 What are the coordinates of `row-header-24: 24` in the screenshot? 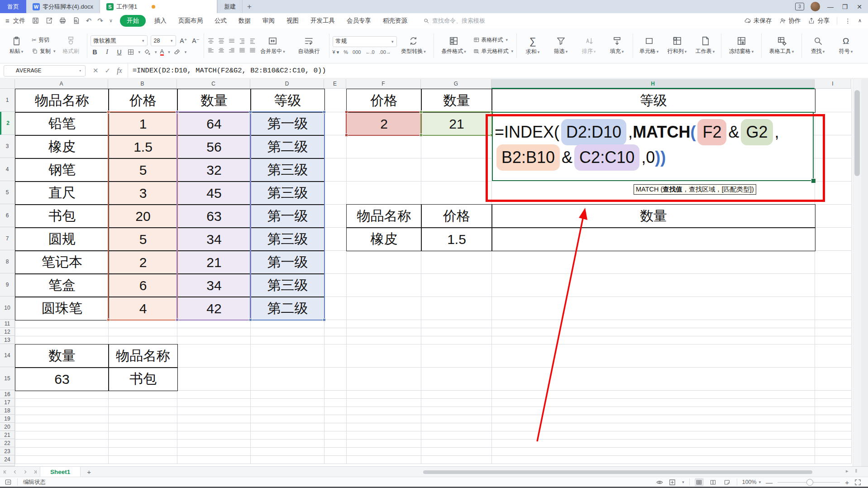 It's located at (7, 459).